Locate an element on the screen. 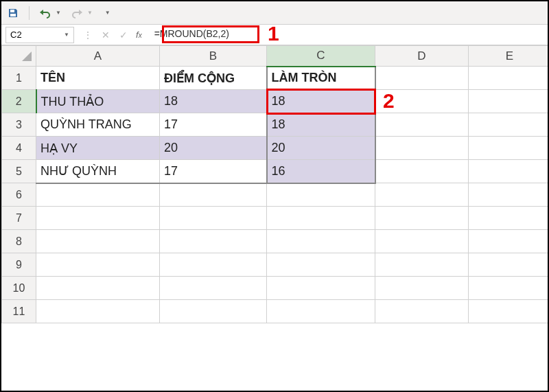 The height and width of the screenshot is (392, 549). enter-icon: ✓ is located at coordinates (124, 35).